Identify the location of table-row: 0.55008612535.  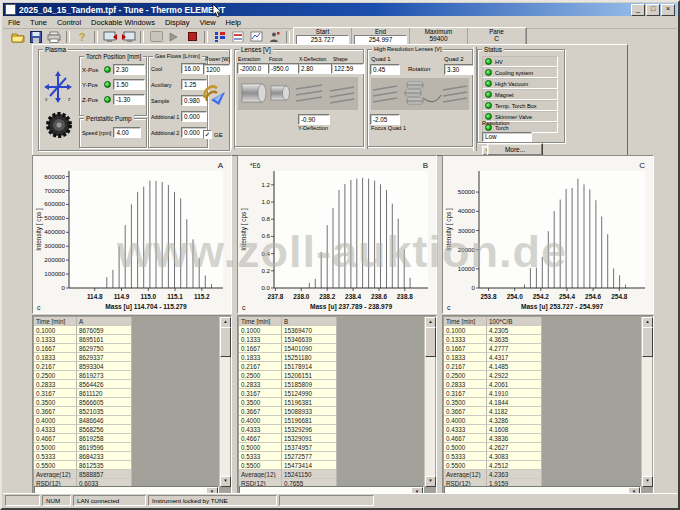
(83, 466).